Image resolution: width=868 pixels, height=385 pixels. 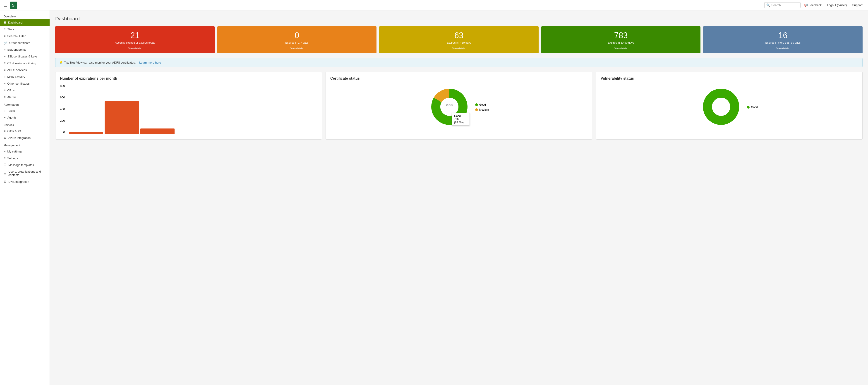 I want to click on sidebar-item-dashboard: ⊞ Dashboard, so click(x=25, y=22).